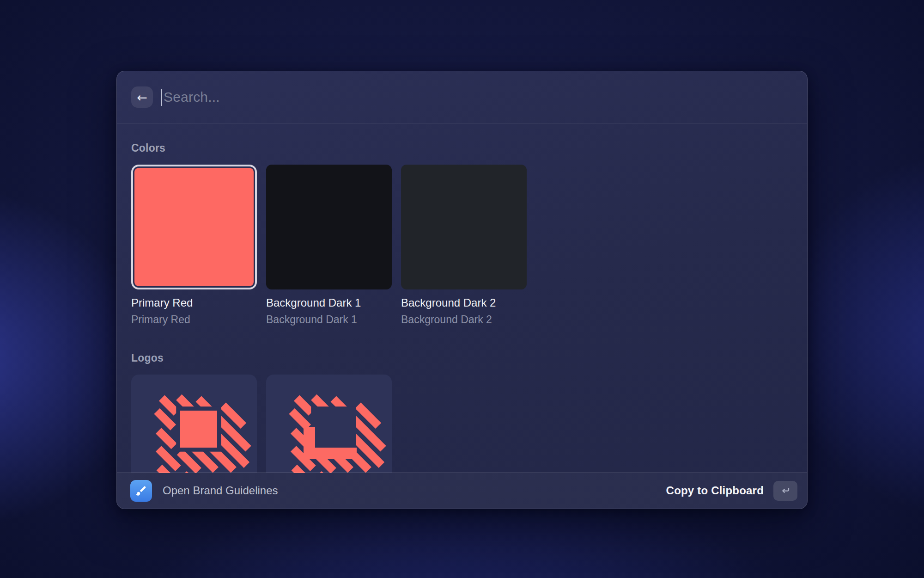 The width and height of the screenshot is (924, 578). I want to click on color-subtitle: Background Dark 1, so click(329, 320).